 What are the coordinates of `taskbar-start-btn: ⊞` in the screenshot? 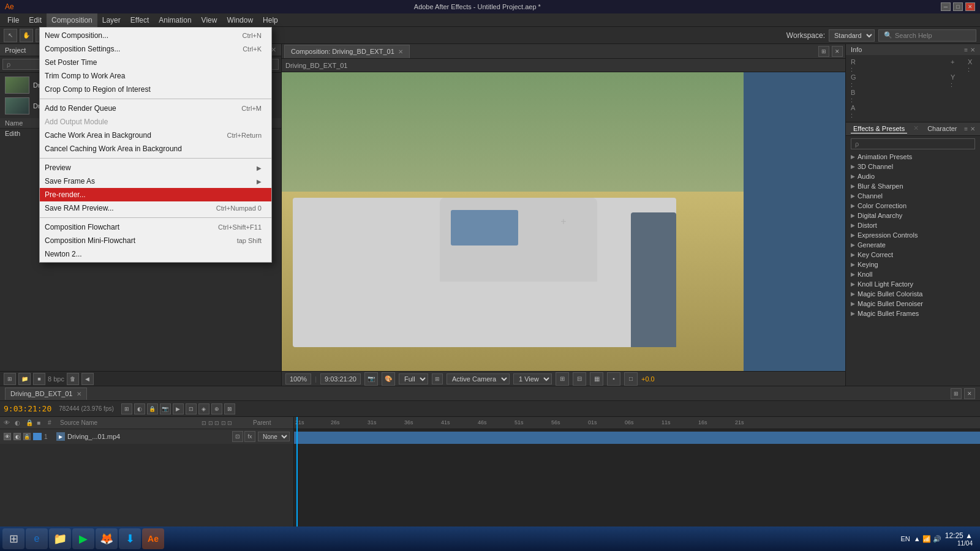 It's located at (13, 539).